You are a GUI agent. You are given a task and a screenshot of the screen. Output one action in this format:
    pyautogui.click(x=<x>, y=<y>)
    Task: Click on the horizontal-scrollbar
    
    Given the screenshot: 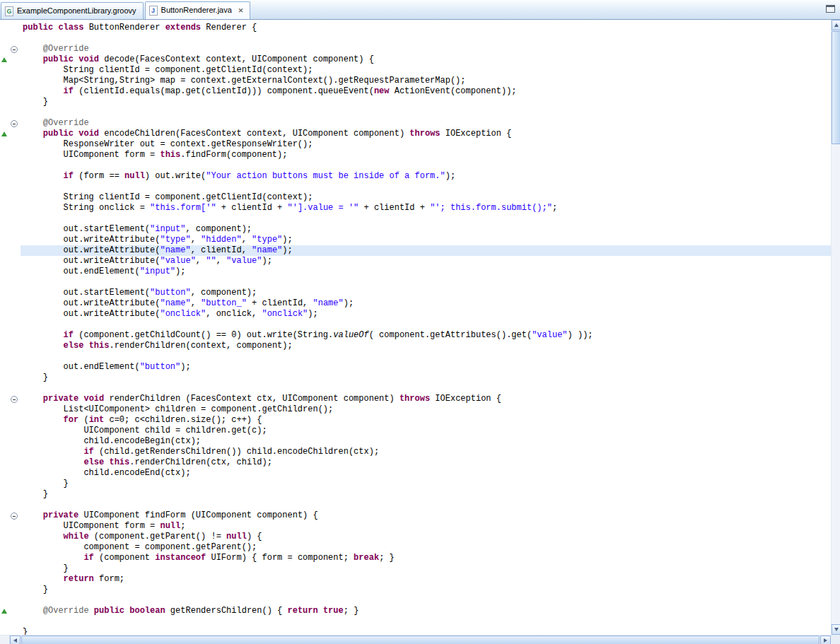 What is the action you would take?
    pyautogui.click(x=416, y=639)
    